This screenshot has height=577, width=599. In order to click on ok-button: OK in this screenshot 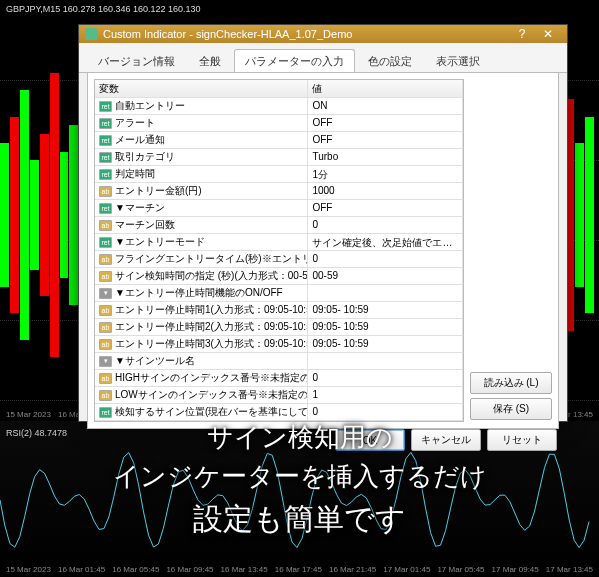, I will do `click(370, 440)`.